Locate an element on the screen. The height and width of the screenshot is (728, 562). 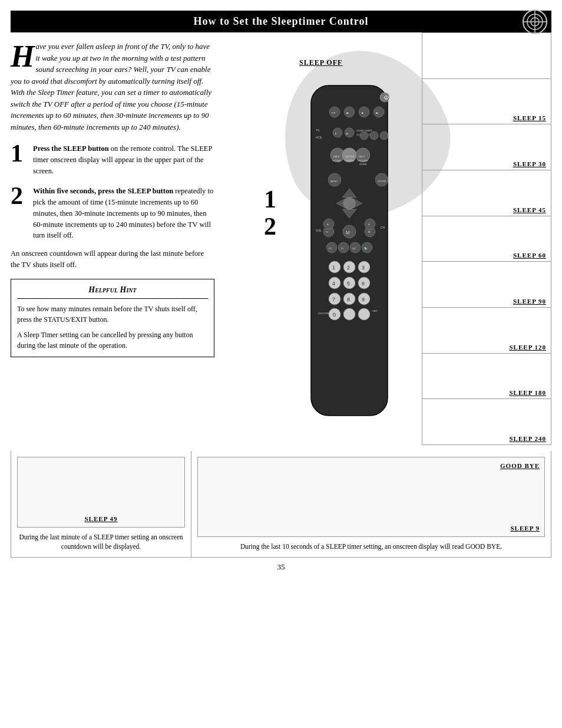
step-overlay-1: 1 is located at coordinates (270, 199).